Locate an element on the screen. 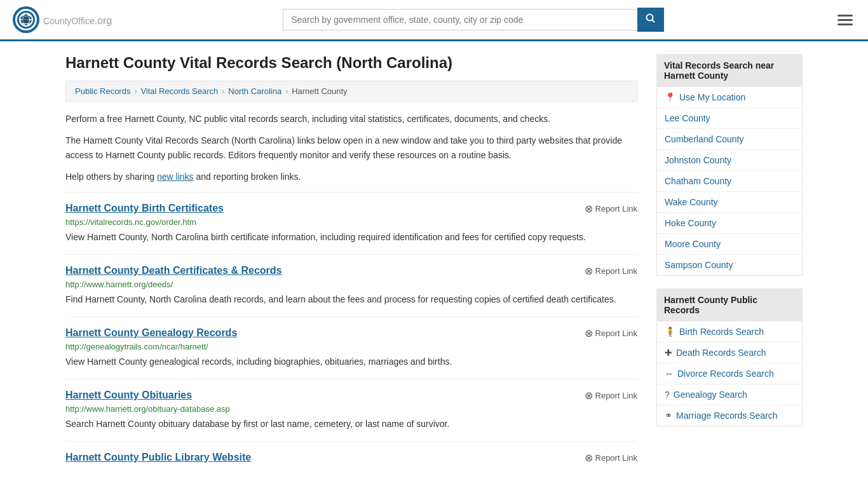 This screenshot has height=488, width=868. report-label-2: Report Link is located at coordinates (616, 333).